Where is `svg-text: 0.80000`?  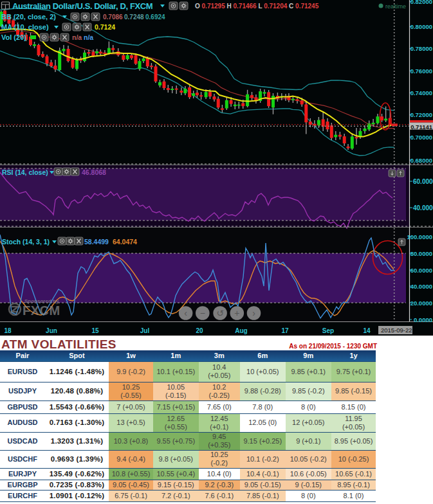
svg-text: 0.80000 is located at coordinates (421, 27).